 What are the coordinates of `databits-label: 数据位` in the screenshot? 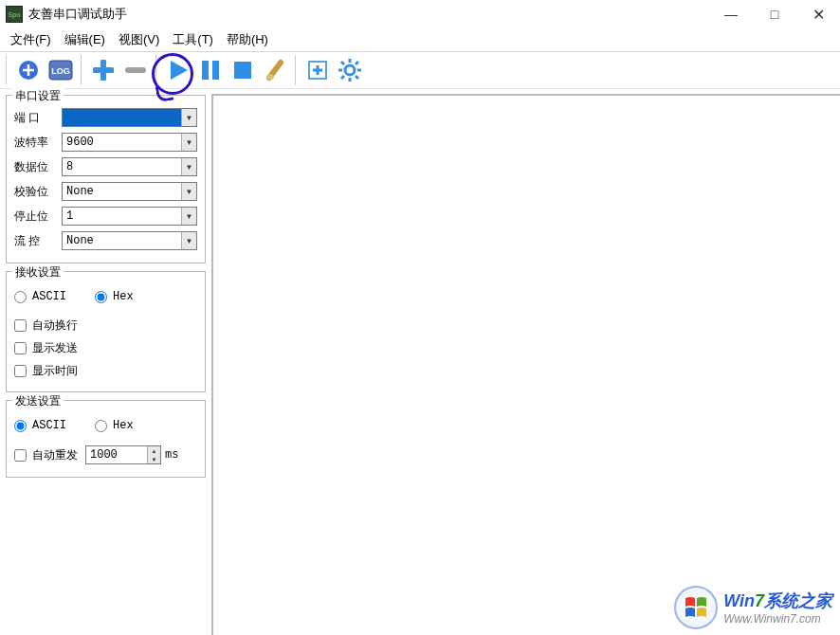 It's located at (38, 167).